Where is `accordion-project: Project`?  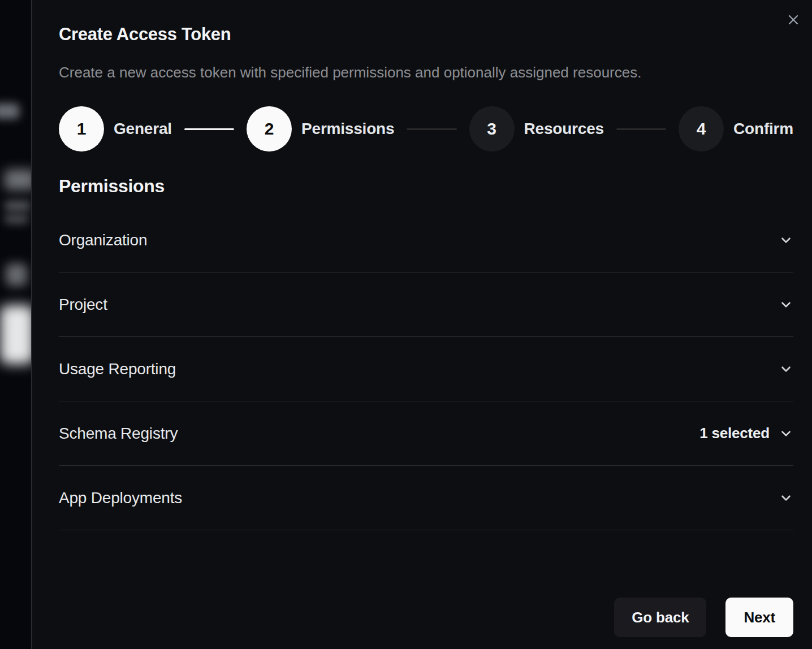 accordion-project: Project is located at coordinates (426, 305).